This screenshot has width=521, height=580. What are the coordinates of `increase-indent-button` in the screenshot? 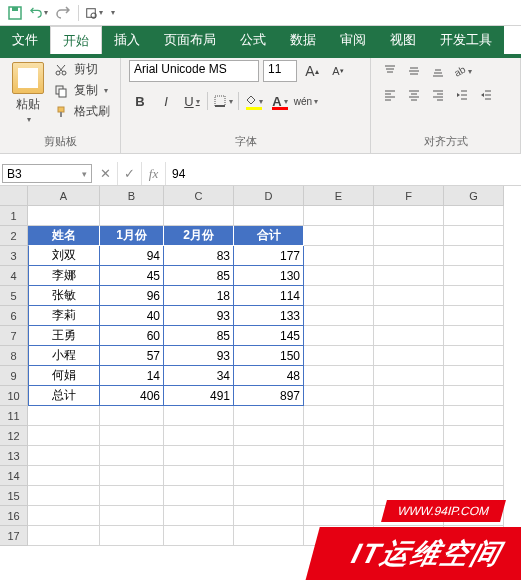 It's located at (486, 95).